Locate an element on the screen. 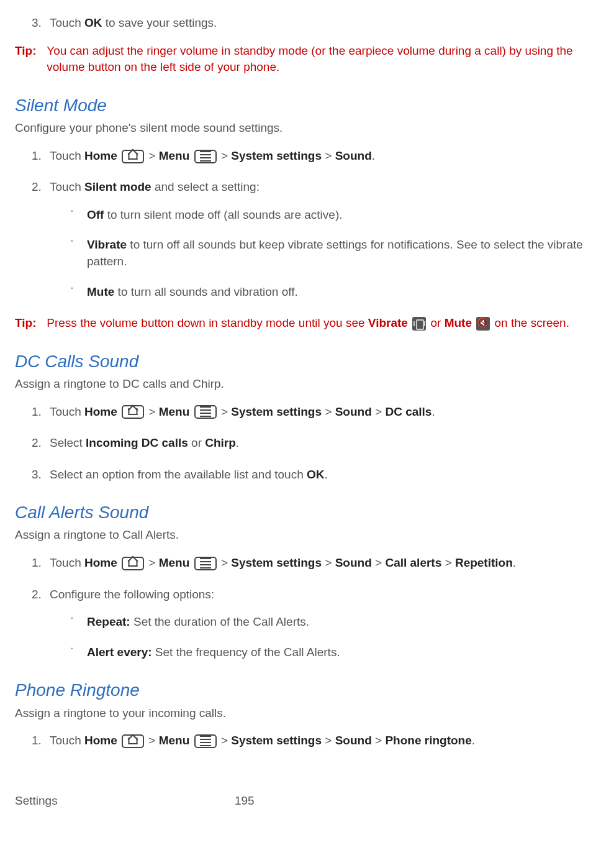 The height and width of the screenshot is (868, 601). dc-steps: Touch Home > Menu > System settings > So… is located at coordinates (302, 444).